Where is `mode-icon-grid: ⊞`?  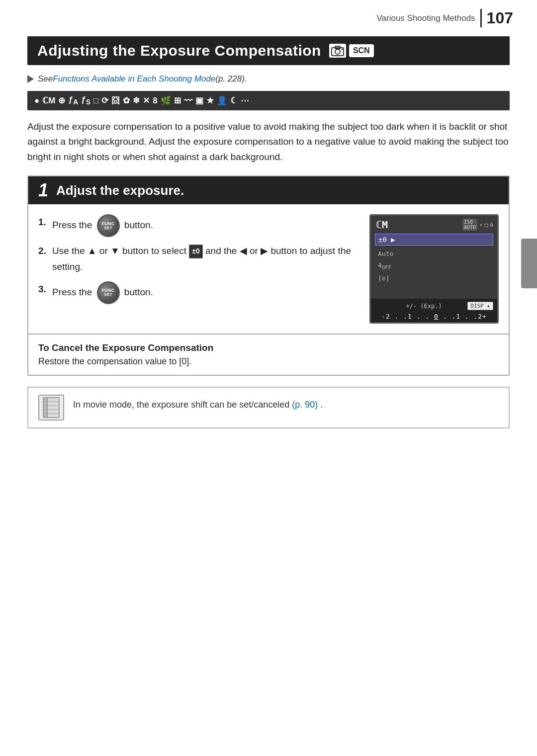
mode-icon-grid: ⊞ is located at coordinates (178, 100).